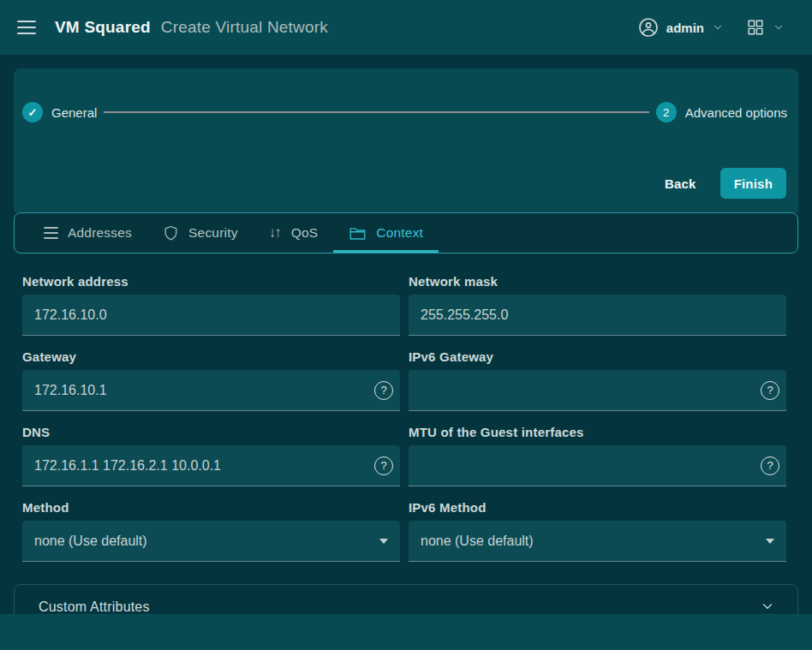  Describe the element at coordinates (406, 233) in the screenshot. I see `tab-bar: Addresses Security ↓↑ QoS Context` at that location.